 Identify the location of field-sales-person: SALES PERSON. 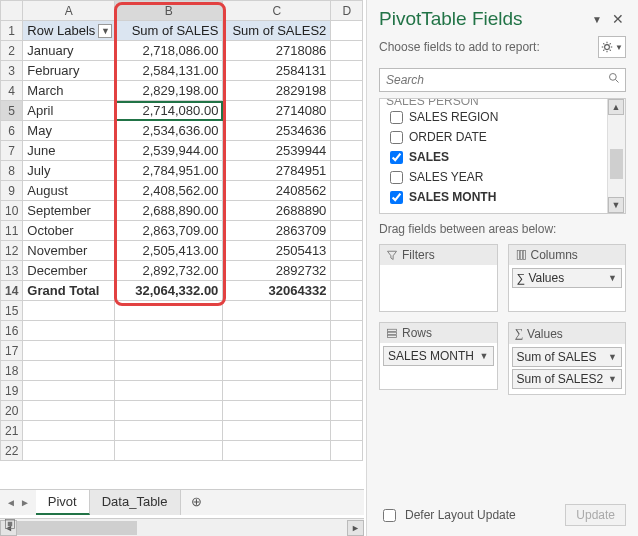
(494, 103).